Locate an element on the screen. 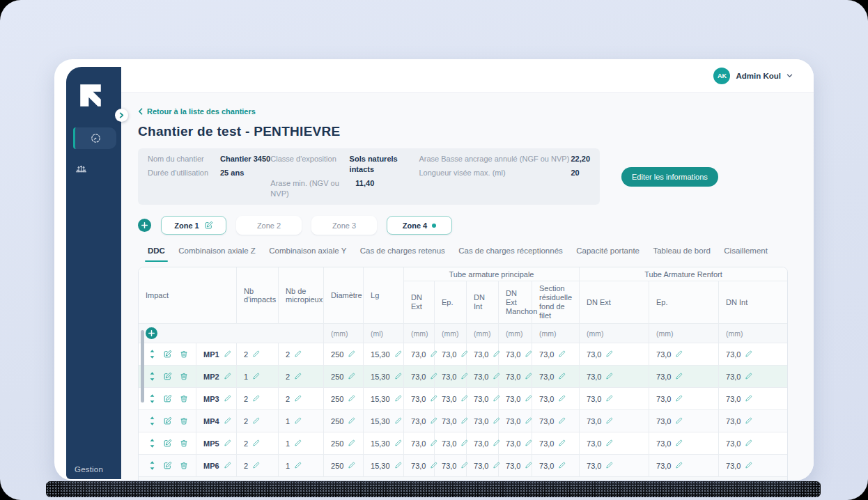  tab-cisaillement: Cisaillement is located at coordinates (745, 254).